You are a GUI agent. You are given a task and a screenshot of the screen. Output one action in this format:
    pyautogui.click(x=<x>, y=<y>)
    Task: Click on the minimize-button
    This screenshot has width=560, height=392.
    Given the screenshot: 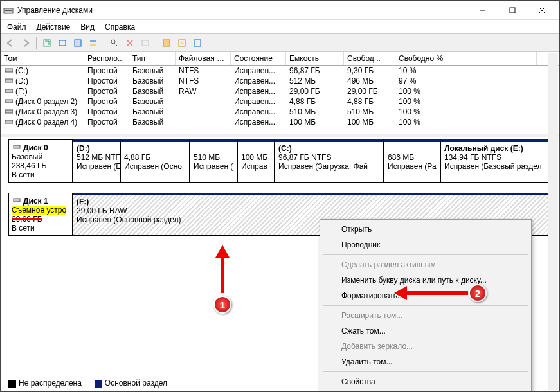 What is the action you would take?
    pyautogui.click(x=483, y=10)
    